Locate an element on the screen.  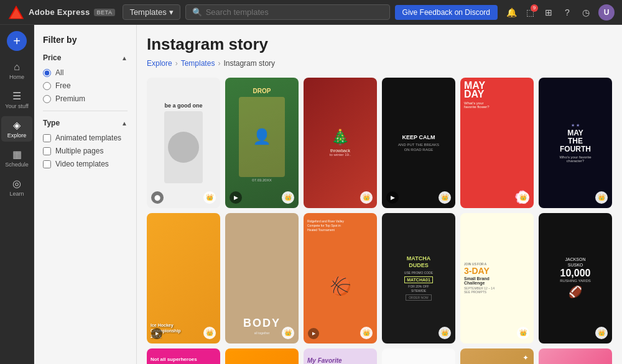
template-badge-6: 👑 is located at coordinates (210, 333).